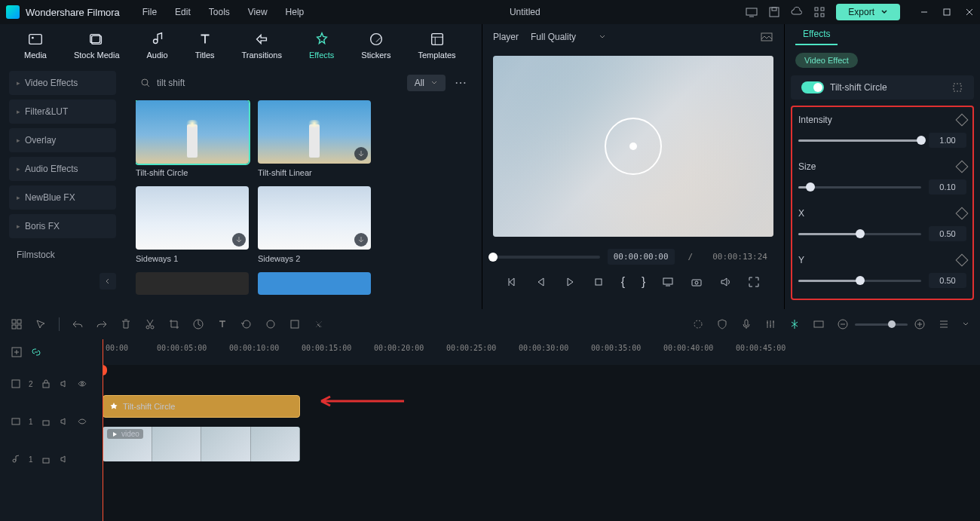 The width and height of the screenshot is (980, 521). I want to click on playhead, so click(103, 430).